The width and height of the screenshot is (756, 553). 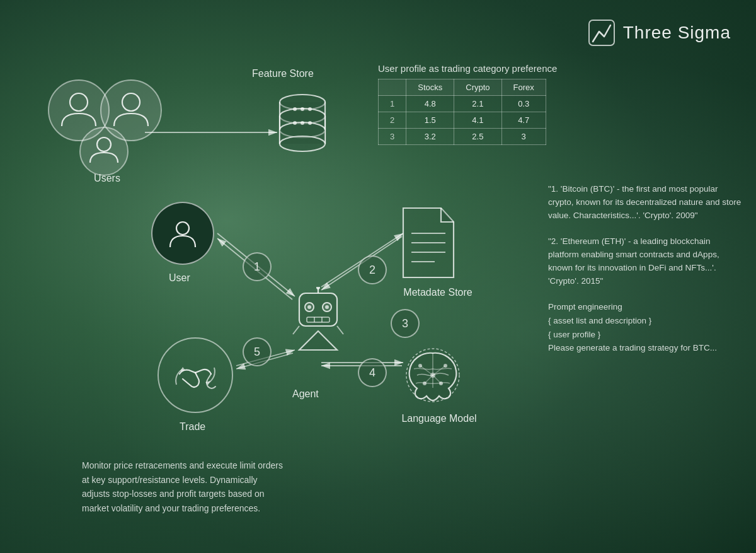 I want to click on table-row: 33.22.53, so click(x=462, y=137).